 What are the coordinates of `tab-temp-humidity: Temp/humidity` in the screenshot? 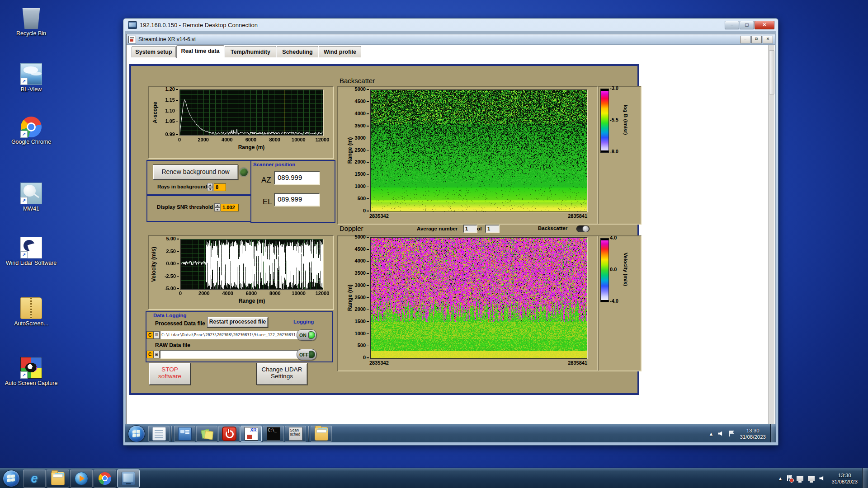 It's located at (250, 52).